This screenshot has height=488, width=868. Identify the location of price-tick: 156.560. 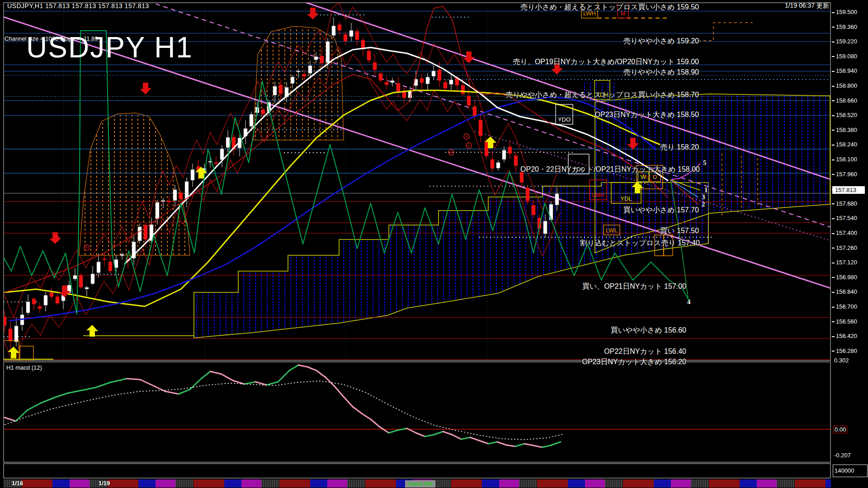
(844, 322).